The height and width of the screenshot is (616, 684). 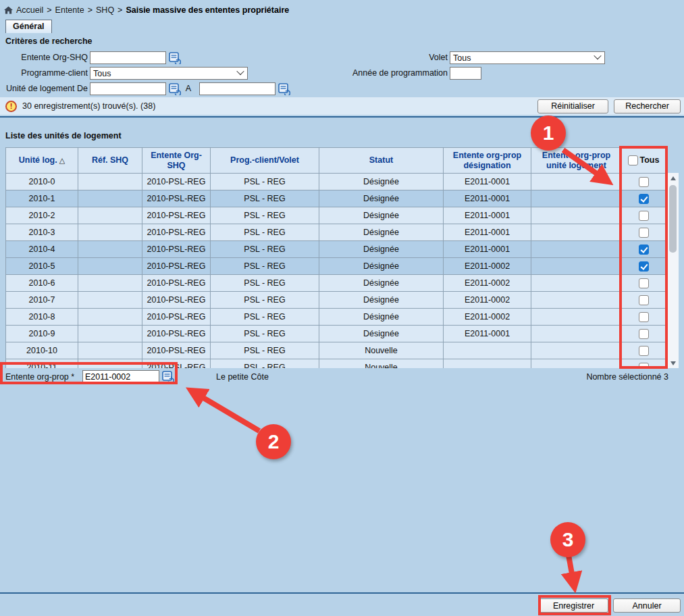 What do you see at coordinates (633, 161) in the screenshot?
I see `select-all-checkbox` at bounding box center [633, 161].